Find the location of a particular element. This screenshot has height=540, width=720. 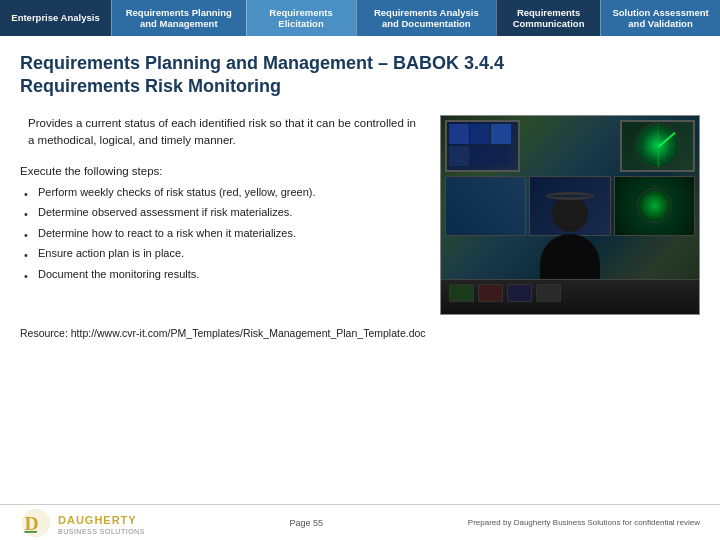

step-text: Perform weekly checks of risk status (re… is located at coordinates (177, 194).